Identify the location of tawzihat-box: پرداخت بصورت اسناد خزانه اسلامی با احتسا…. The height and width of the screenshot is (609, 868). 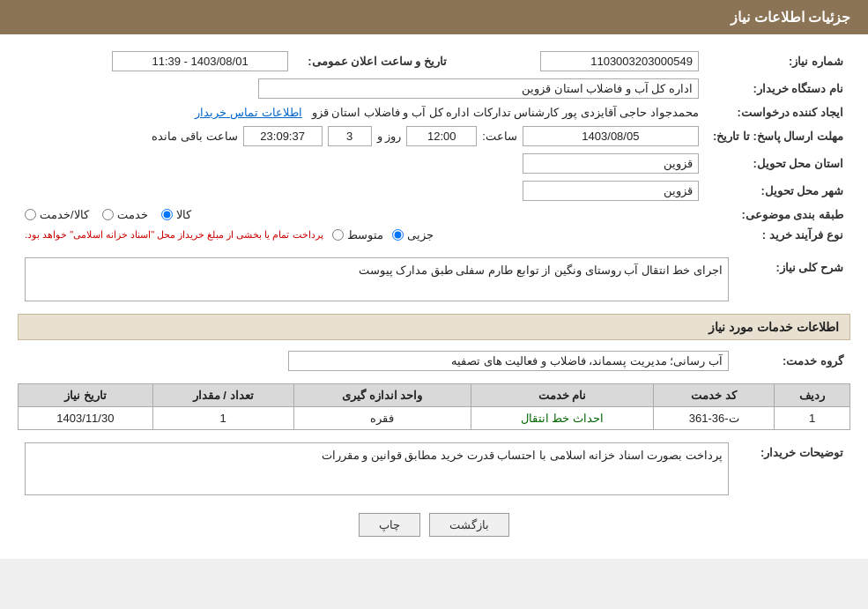
(377, 469).